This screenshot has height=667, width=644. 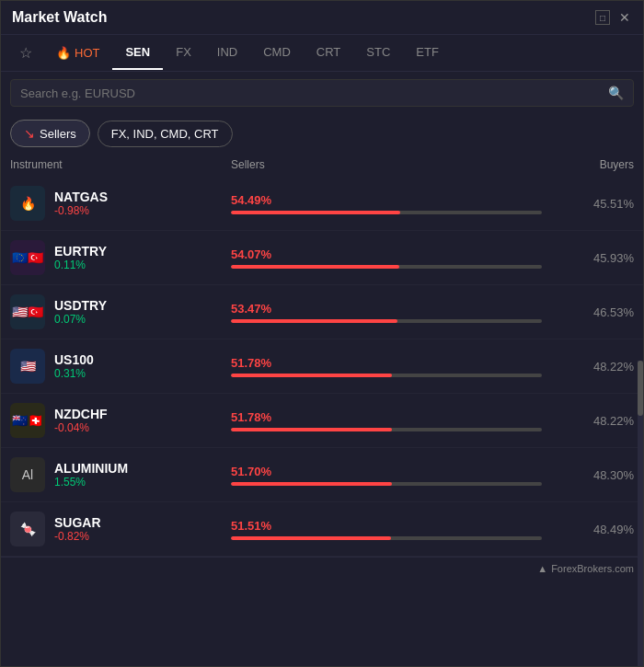 What do you see at coordinates (592, 530) in the screenshot?
I see `buyers-pct: 48.49%` at bounding box center [592, 530].